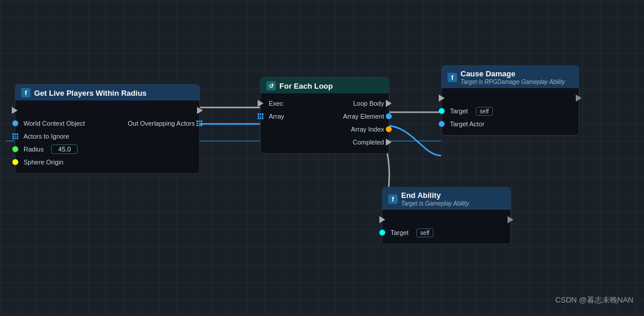  Describe the element at coordinates (199, 123) in the screenshot. I see `out-overlapping-pin` at that location.